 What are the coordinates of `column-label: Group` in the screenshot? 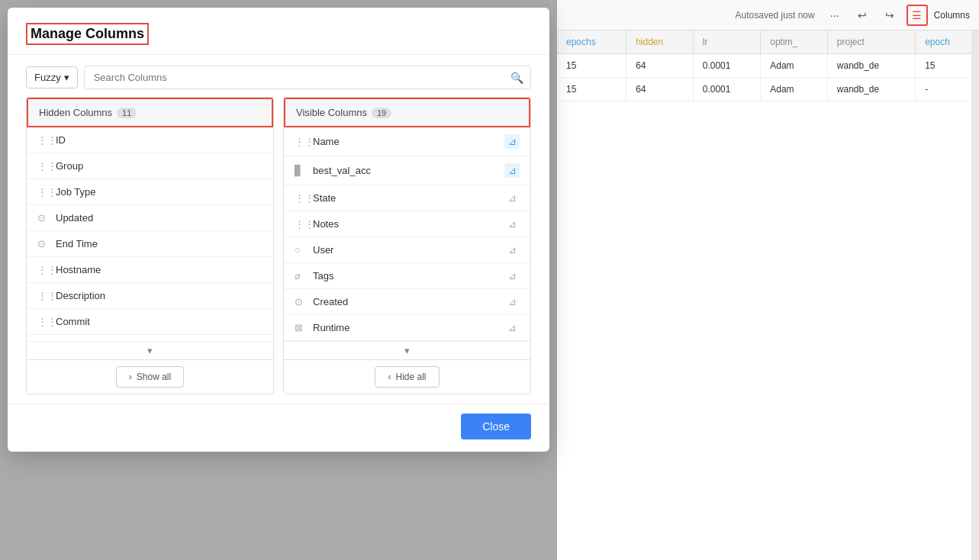 It's located at (159, 166).